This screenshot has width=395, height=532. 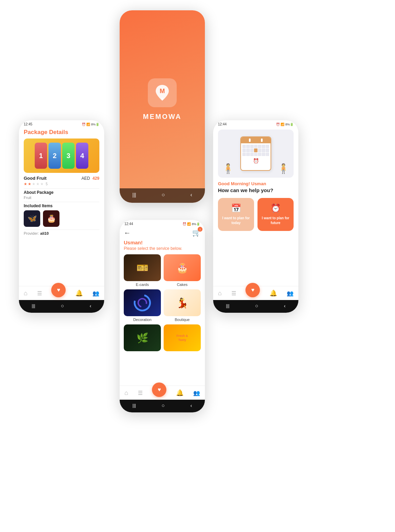 I want to click on center-nav-svc: ♥, so click(x=159, y=393).